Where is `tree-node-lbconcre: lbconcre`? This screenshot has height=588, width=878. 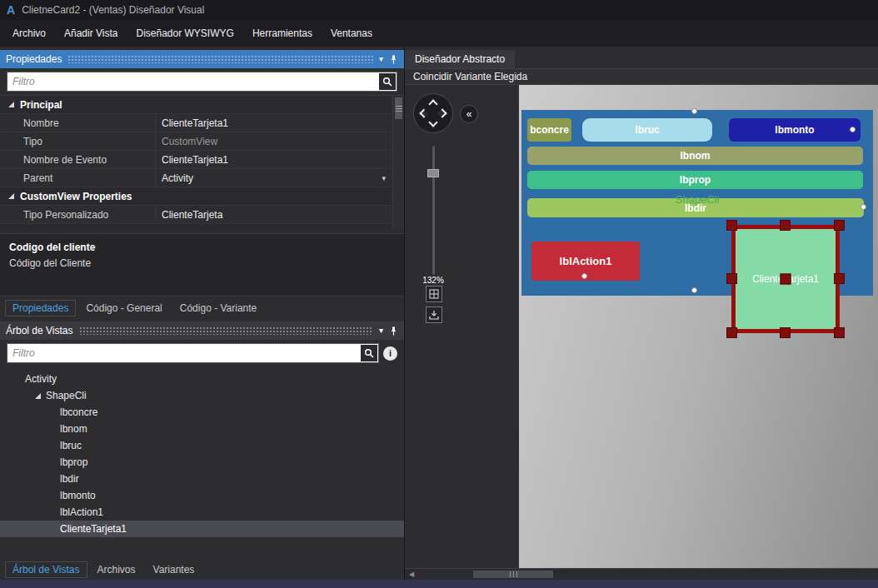 tree-node-lbconcre: lbconcre is located at coordinates (202, 412).